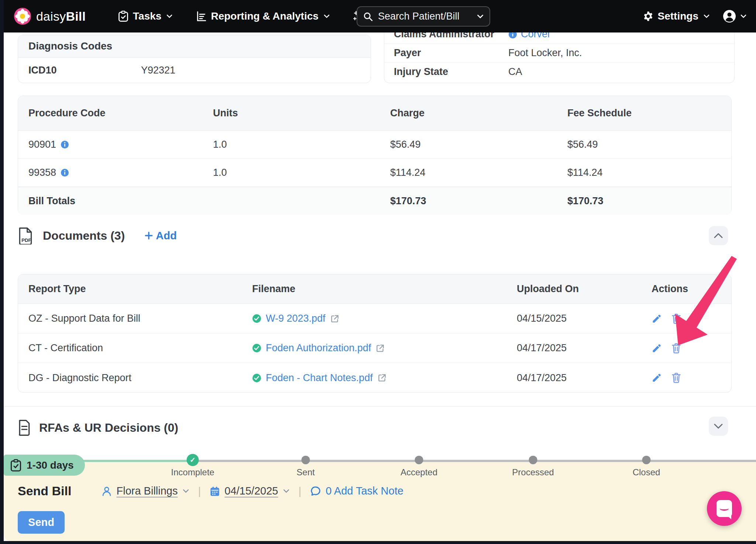 The image size is (756, 544). What do you see at coordinates (380, 16) in the screenshot?
I see `top-nav: daisyBill Tasks Reporting & Analytics` at bounding box center [380, 16].